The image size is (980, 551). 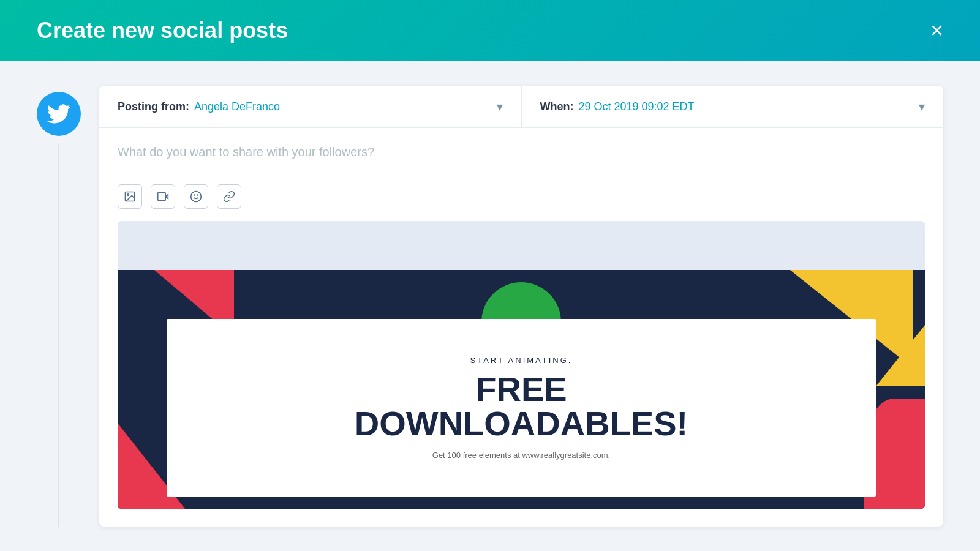 I want to click on preview-top-bg, so click(x=521, y=246).